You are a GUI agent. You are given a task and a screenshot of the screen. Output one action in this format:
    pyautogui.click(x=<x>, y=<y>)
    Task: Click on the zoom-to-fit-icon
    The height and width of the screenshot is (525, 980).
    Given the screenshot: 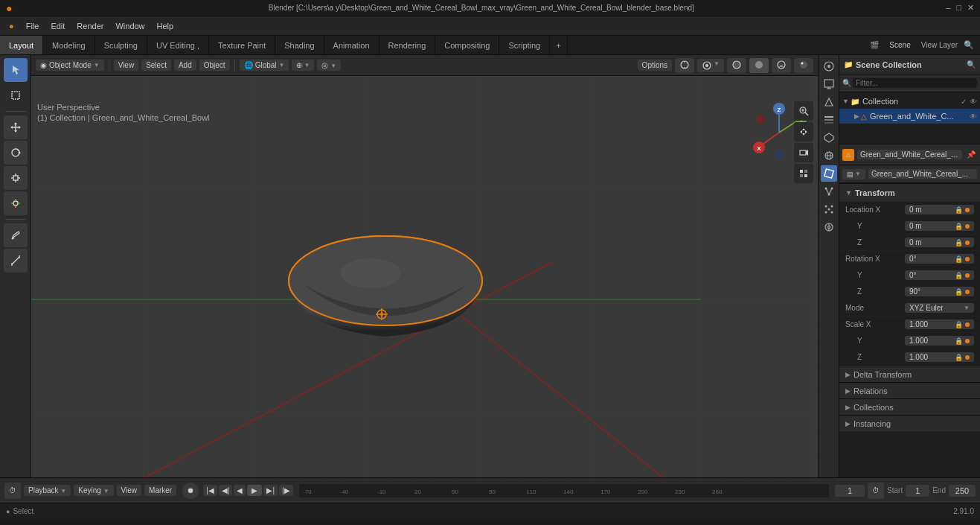 What is the action you would take?
    pyautogui.click(x=804, y=111)
    